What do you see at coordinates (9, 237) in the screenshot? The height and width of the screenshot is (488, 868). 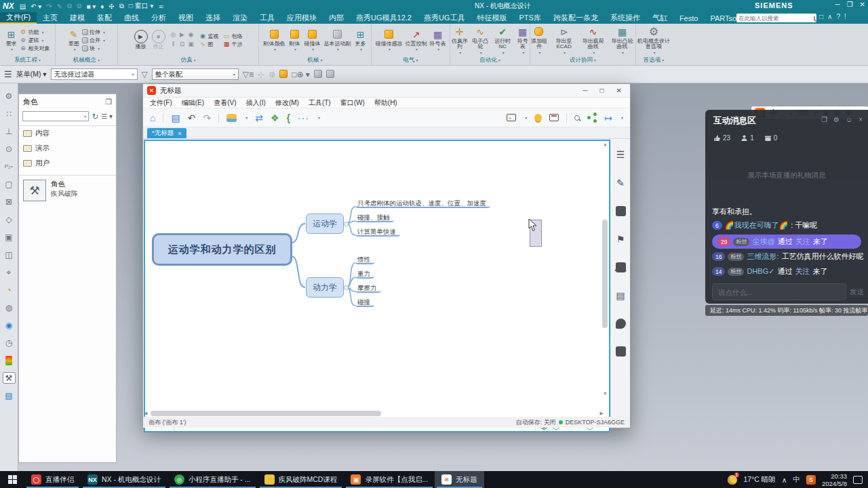 I see `cube-icon: ▣` at bounding box center [9, 237].